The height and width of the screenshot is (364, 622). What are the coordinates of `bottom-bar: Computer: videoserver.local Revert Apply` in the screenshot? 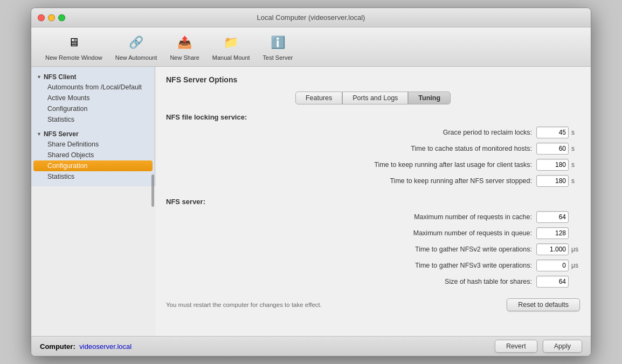 It's located at (311, 346).